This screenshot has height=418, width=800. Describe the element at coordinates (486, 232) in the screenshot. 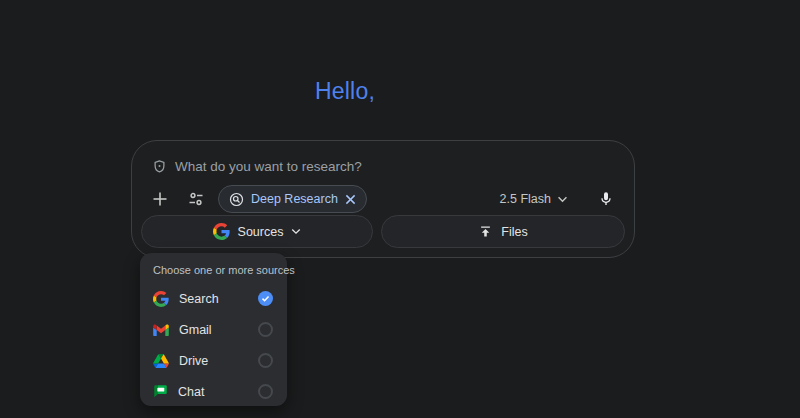

I see `upload-icon` at that location.